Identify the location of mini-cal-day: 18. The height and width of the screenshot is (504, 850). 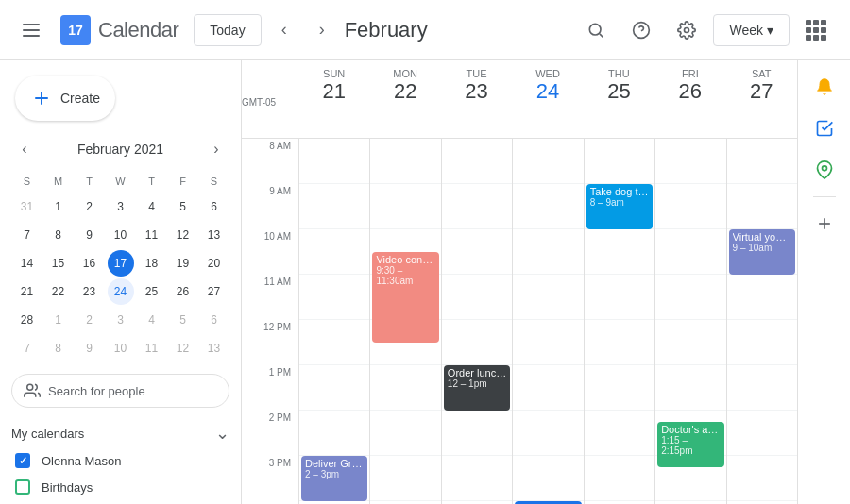
(152, 263).